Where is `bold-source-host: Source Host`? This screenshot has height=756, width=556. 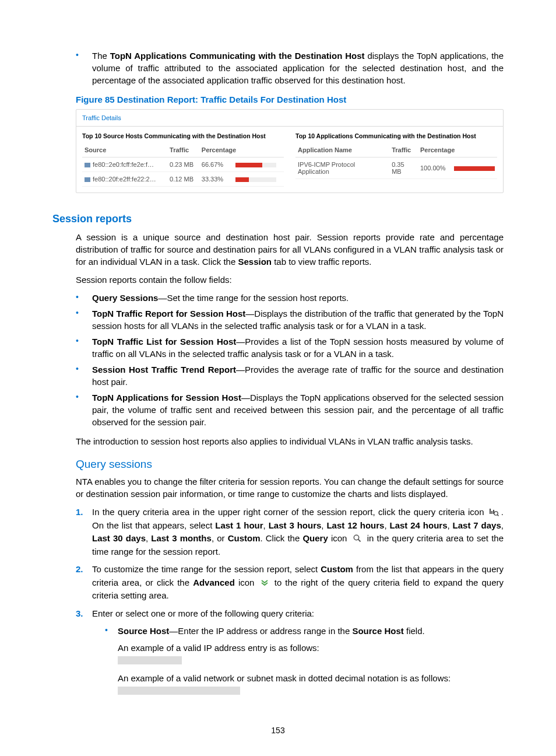
bold-source-host: Source Host is located at coordinates (143, 631).